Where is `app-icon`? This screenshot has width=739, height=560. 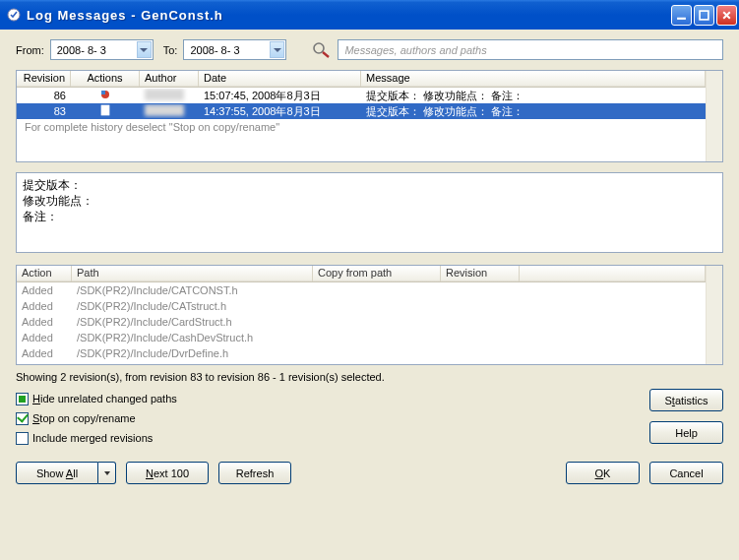
app-icon is located at coordinates (14, 15).